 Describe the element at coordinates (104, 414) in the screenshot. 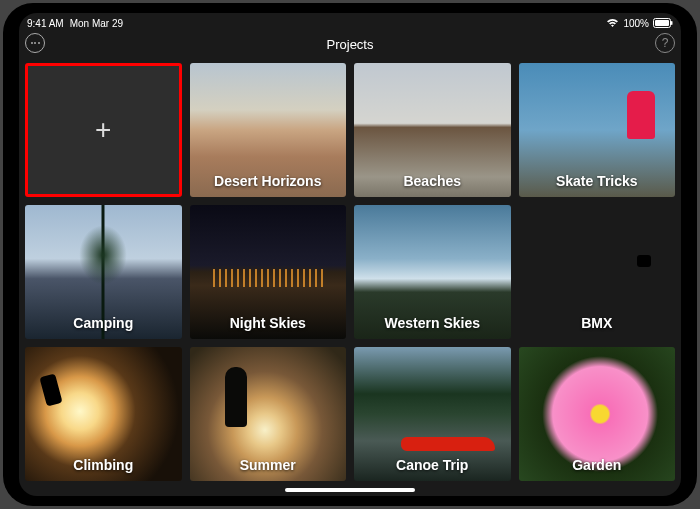

I see `project-climbing: Climbing` at that location.